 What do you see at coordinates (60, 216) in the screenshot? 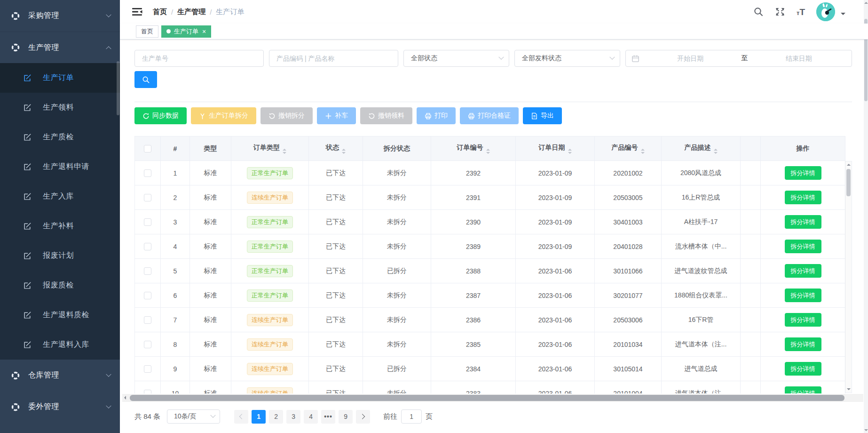
I see `sidebar: 采购管理 生产管理 生产订单 生产领料 生产质检` at bounding box center [60, 216].